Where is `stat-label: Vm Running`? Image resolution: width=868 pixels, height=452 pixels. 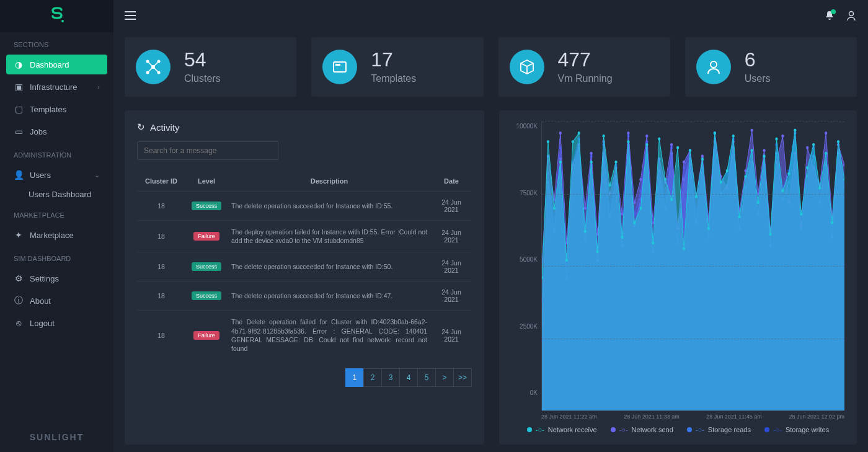
stat-label: Vm Running is located at coordinates (585, 79).